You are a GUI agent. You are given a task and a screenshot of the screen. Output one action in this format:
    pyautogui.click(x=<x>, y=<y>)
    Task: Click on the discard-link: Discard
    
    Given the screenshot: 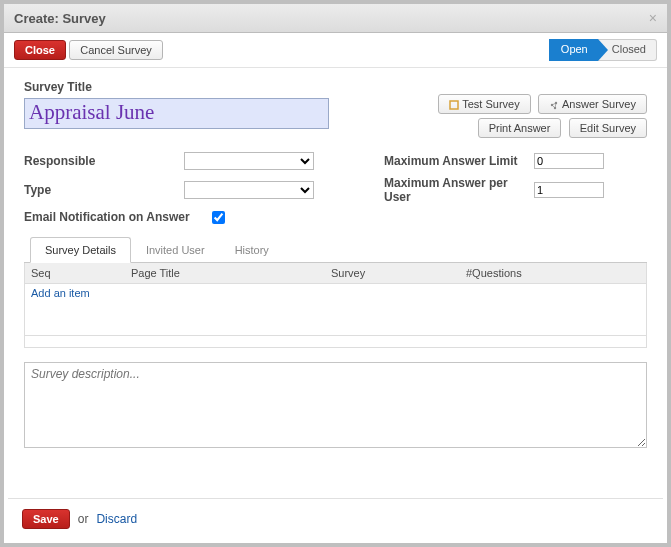 What is the action you would take?
    pyautogui.click(x=116, y=519)
    